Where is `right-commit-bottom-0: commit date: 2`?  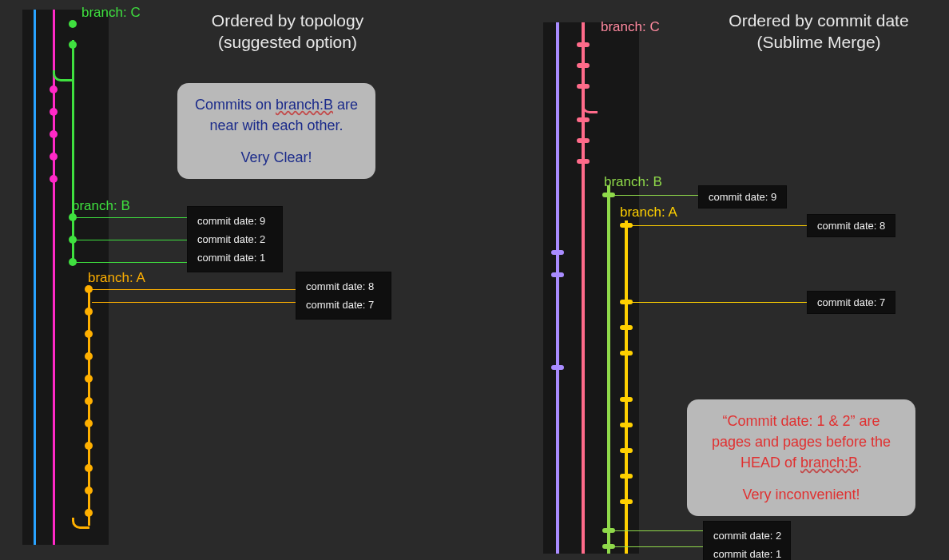
right-commit-bottom-0: commit date: 2 is located at coordinates (747, 535).